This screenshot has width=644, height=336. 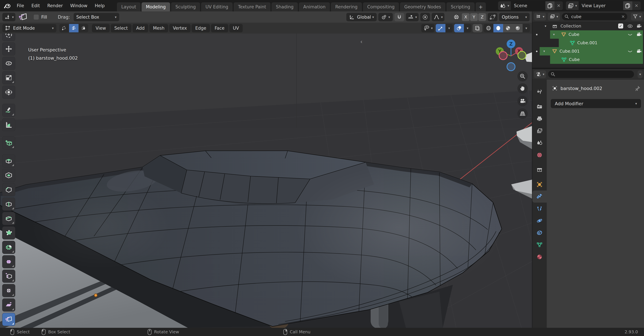 I want to click on tool-annotate, so click(x=8, y=110).